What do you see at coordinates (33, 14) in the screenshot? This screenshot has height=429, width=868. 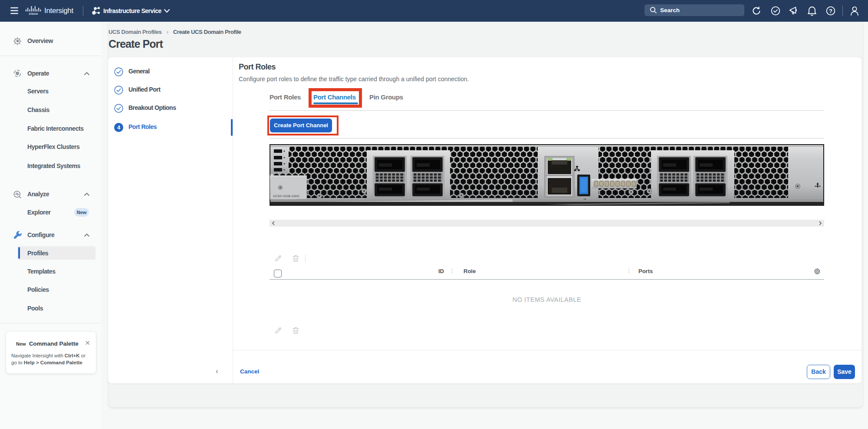 I see `svg-text: cisco` at bounding box center [33, 14].